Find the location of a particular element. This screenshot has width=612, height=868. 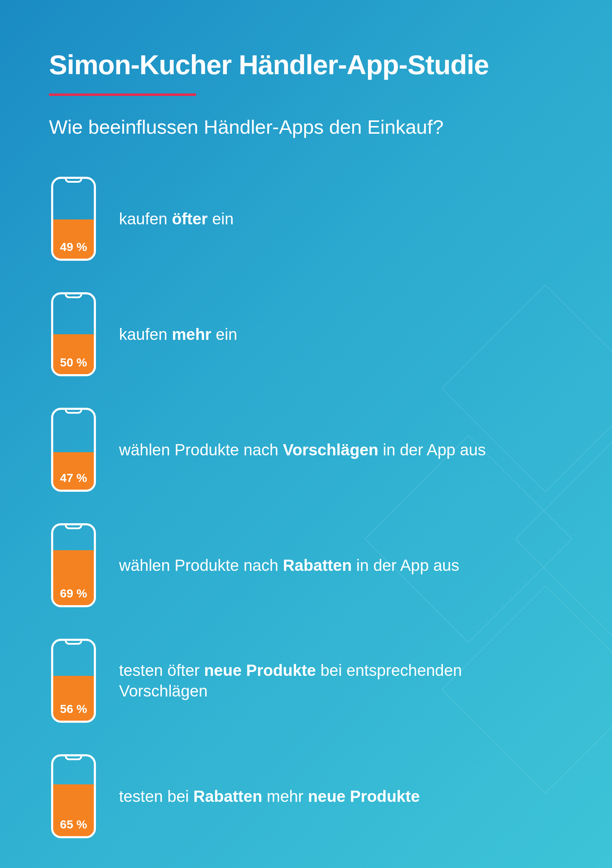

page-title: Simon-Kucher Händler-App-Studie is located at coordinates (306, 65).